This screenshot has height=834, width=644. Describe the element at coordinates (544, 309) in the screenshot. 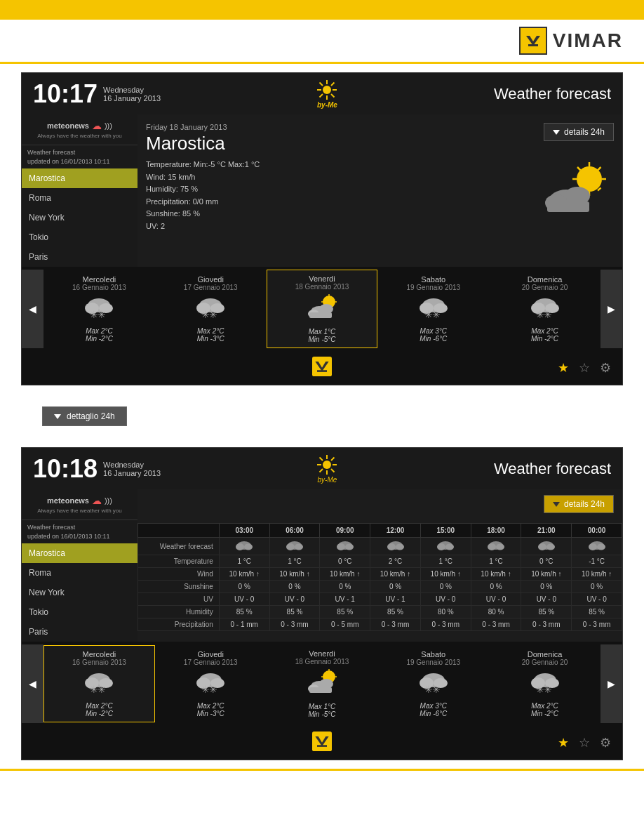

I see `forecast-day-4: Domenica 20 Gennaio 20 ✳ ✳ Max 2°CMin -2…` at that location.